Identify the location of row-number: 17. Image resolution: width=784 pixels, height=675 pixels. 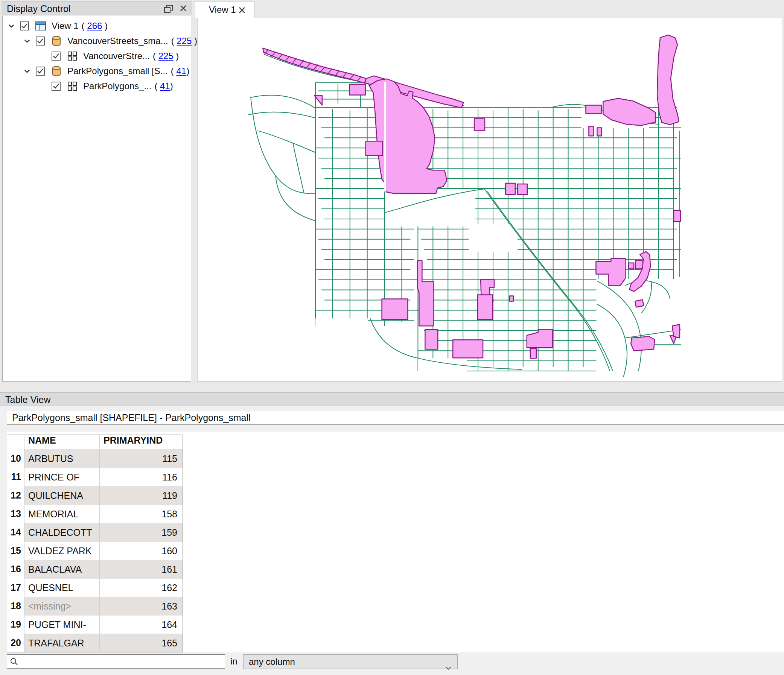
(16, 588).